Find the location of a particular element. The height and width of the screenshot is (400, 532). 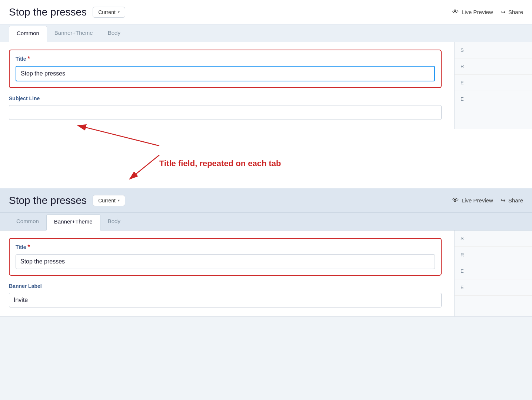

bottom-share-button: ↪ Share is located at coordinates (512, 201).